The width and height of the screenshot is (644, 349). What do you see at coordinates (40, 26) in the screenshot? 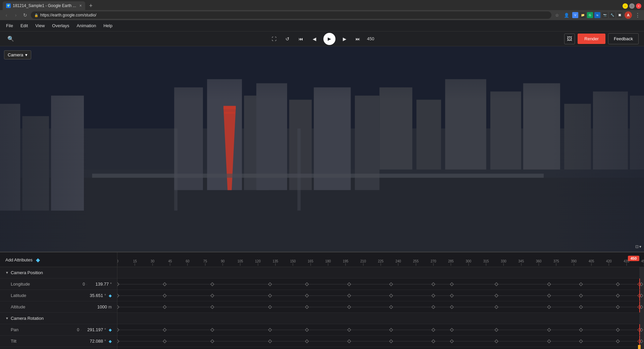
I see `menu-item-view: View` at bounding box center [40, 26].